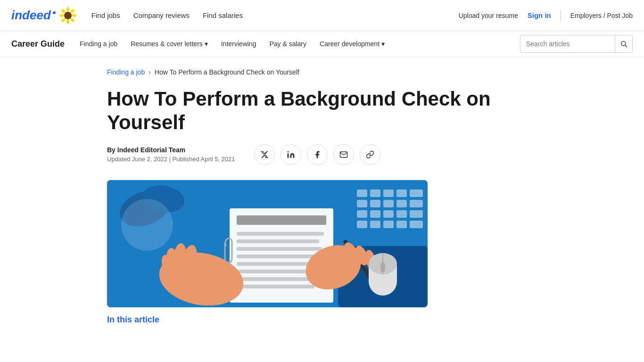  I want to click on sign-in-button: Sign in, so click(539, 15).